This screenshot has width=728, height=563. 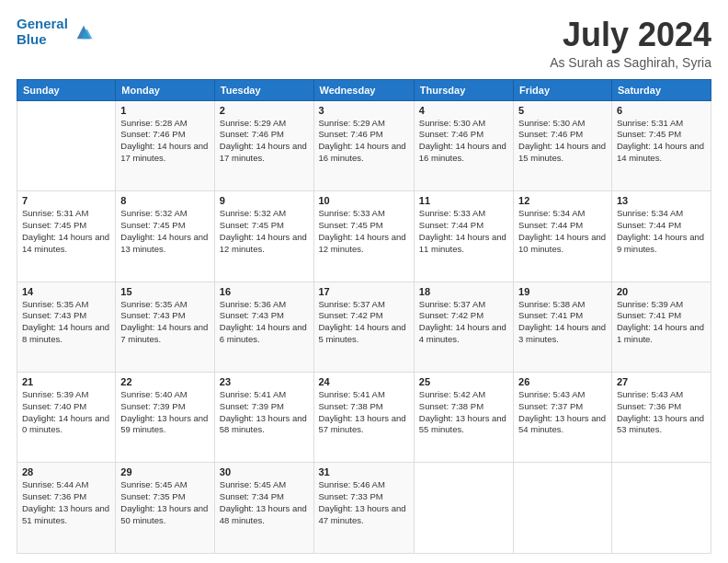 What do you see at coordinates (165, 412) in the screenshot?
I see `day-info: Sunrise: 5:40 AMSunset: 7:39 PMDaylight:…` at bounding box center [165, 412].